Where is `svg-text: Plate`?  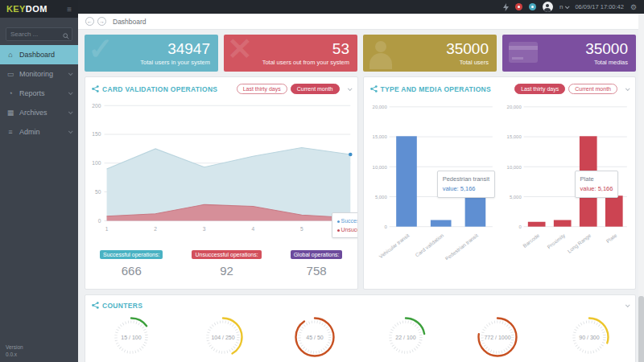
svg-text: Plate is located at coordinates (612, 238).